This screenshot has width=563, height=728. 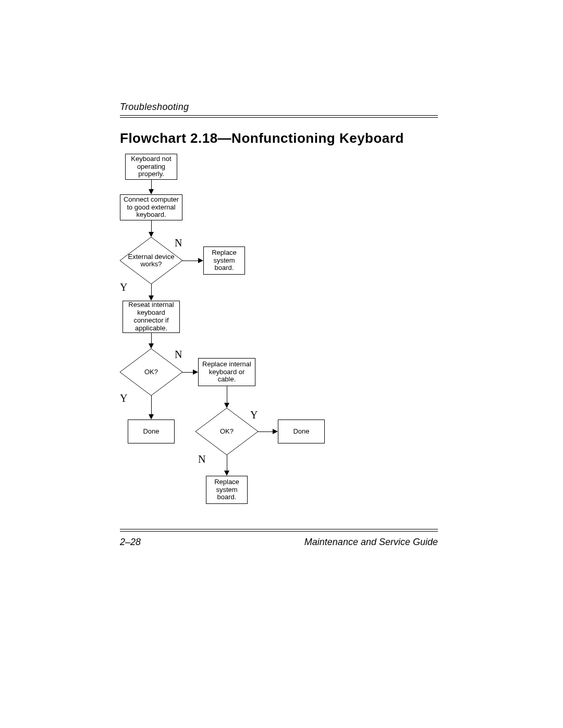 I want to click on node-replace-system-board-1: Replace system board., so click(x=224, y=261).